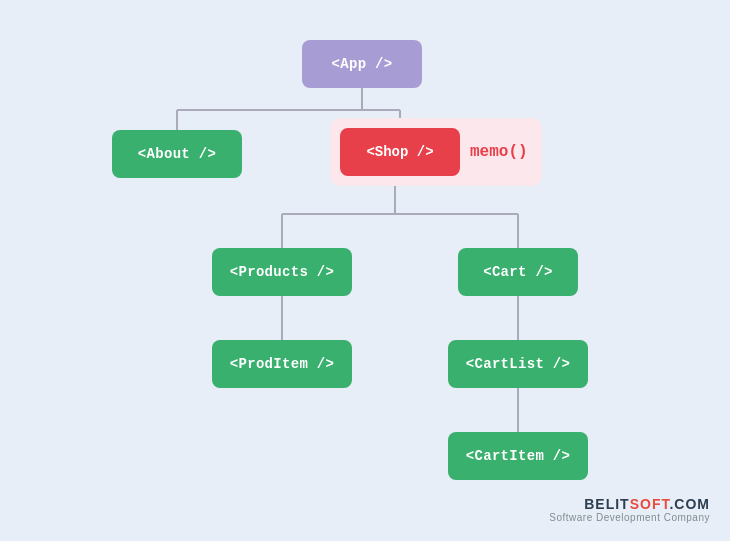 This screenshot has height=541, width=730. What do you see at coordinates (282, 272) in the screenshot?
I see `node-products-label: <Products />` at bounding box center [282, 272].